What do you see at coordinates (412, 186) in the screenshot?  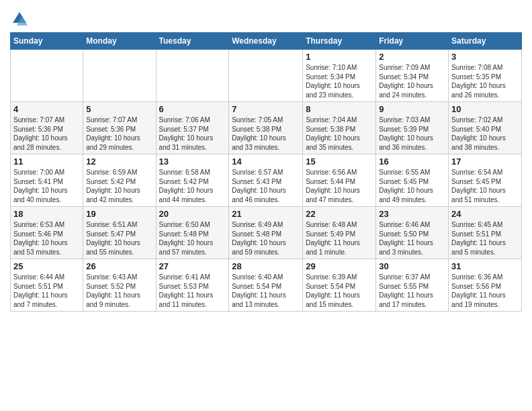 I see `day-info: Sunrise: 6:55 AM Sunset: 5:45 PM Dayligh…` at bounding box center [412, 186].